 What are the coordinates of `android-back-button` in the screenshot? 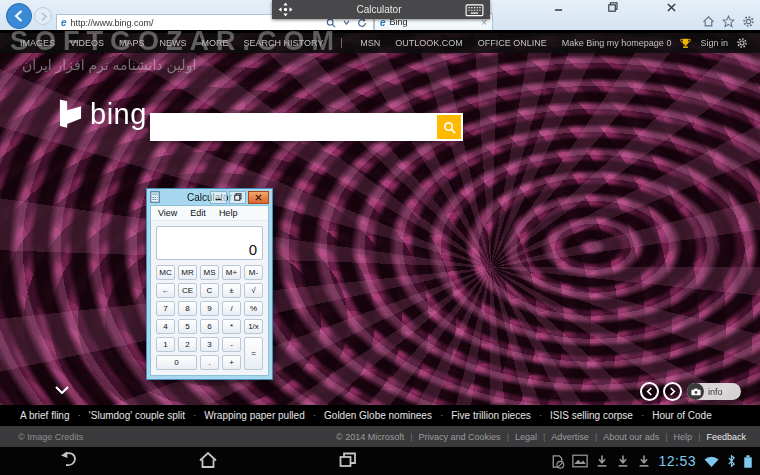 It's located at (68, 462).